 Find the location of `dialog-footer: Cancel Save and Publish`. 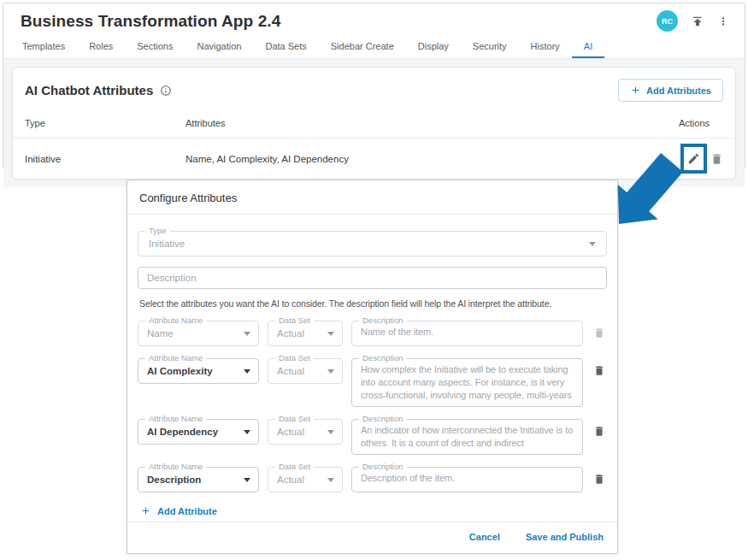

dialog-footer: Cancel Save and Publish is located at coordinates (373, 537).